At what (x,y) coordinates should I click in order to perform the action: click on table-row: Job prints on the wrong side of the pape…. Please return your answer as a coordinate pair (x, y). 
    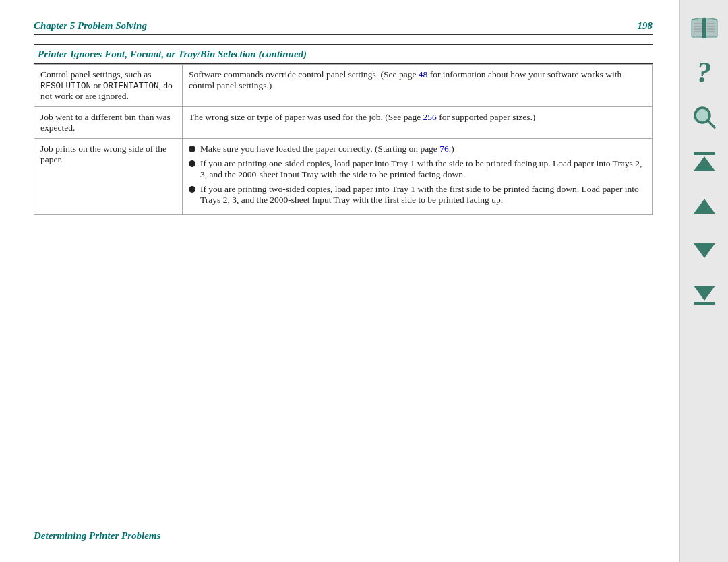
    Looking at the image, I should click on (344, 177).